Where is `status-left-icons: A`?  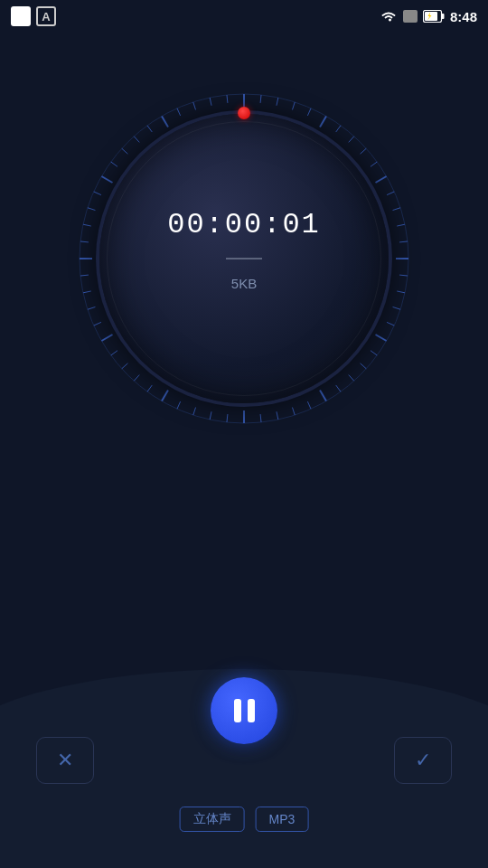
status-left-icons: A is located at coordinates (33, 16).